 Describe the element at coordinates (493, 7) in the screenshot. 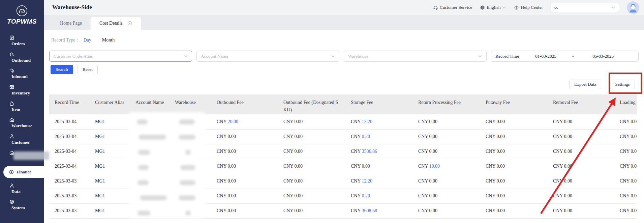

I see `language-switcher: English` at that location.